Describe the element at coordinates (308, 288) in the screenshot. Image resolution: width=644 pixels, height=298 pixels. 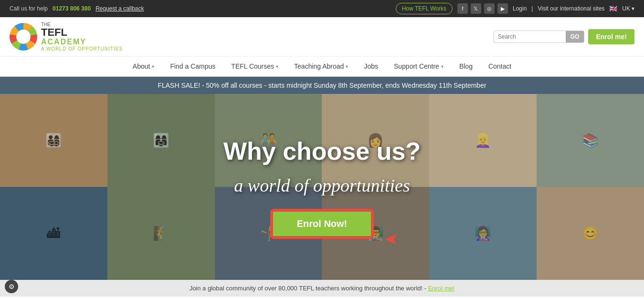
I see `bottom-bar-text: Join a global community of over 80,000 T…` at that location.